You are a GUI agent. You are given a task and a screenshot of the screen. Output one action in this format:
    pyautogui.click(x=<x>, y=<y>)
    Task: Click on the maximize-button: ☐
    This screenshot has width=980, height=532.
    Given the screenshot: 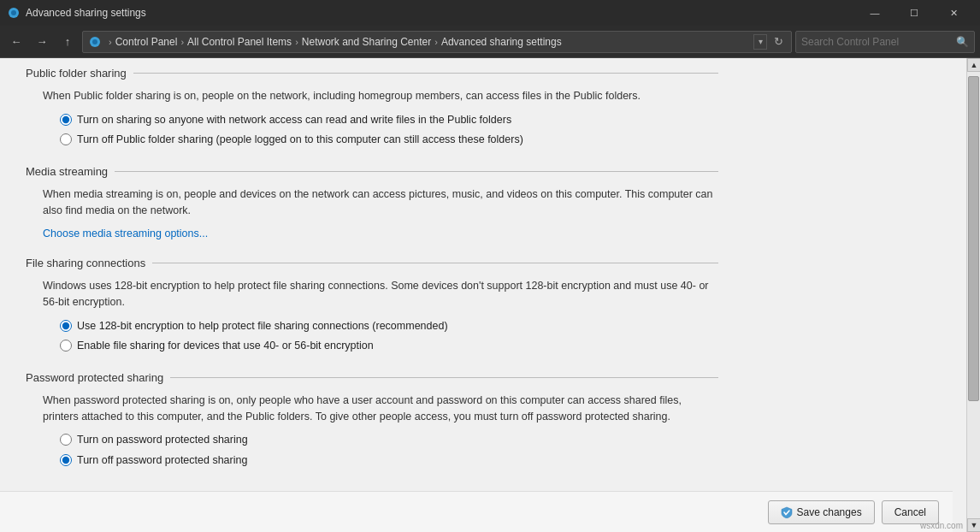 What is the action you would take?
    pyautogui.click(x=914, y=13)
    